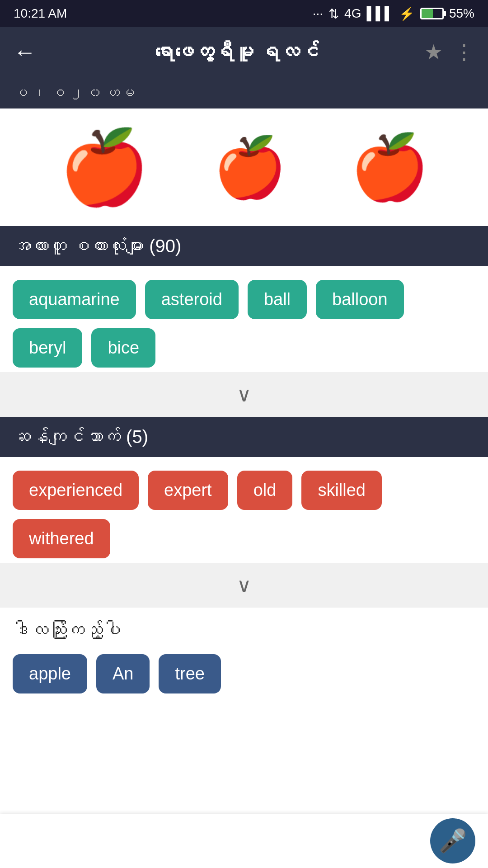  Describe the element at coordinates (80, 437) in the screenshot. I see `synonym-section-title: ဆန်ကျင်ဘာက် (5)` at that location.